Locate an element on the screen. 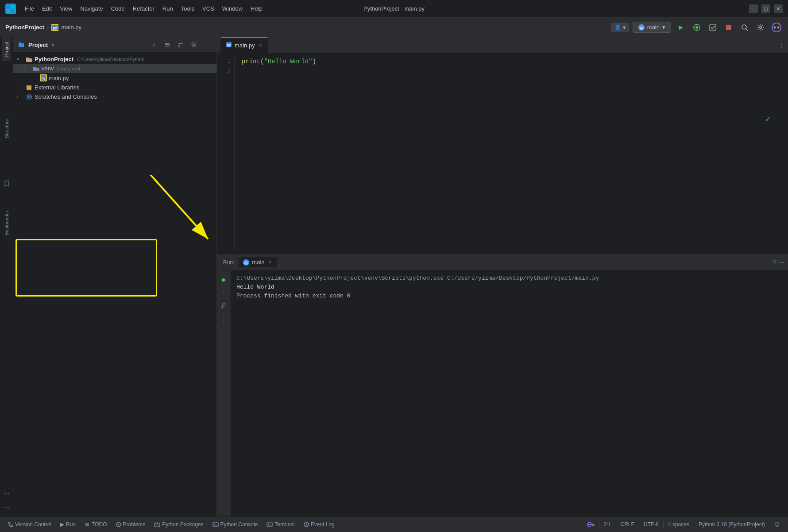 This screenshot has height=532, width=788. panel-dropdown-icon: ▾ is located at coordinates (53, 45).